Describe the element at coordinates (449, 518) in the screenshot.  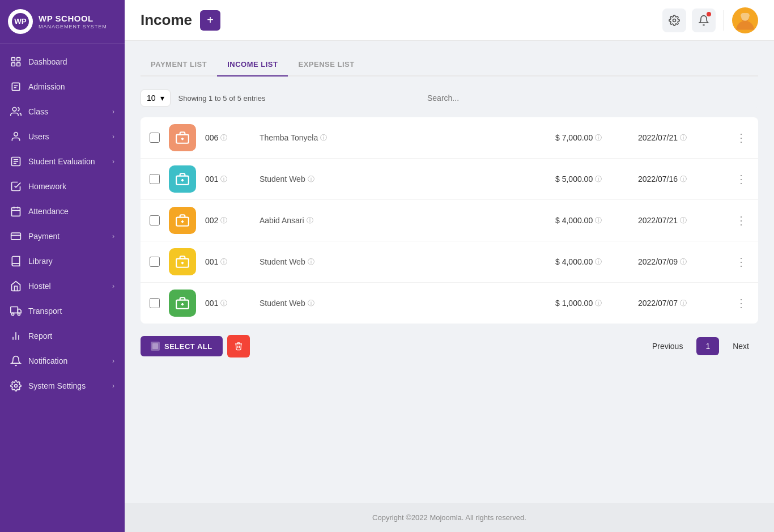
I see `footer-text: Copyright ©2022 Mojoomla. All rights res…` at that location.